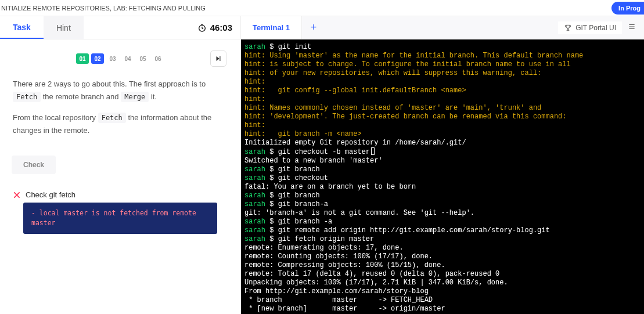 This screenshot has width=644, height=314. I want to click on terminal-line: Unpacking objects: 100% (17/17), 2.71 Ki…, so click(442, 283).